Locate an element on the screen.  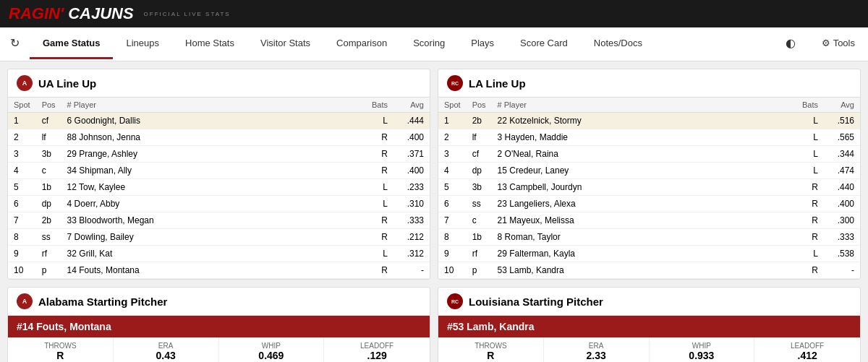
spot-cell: 6 is located at coordinates (453, 204).